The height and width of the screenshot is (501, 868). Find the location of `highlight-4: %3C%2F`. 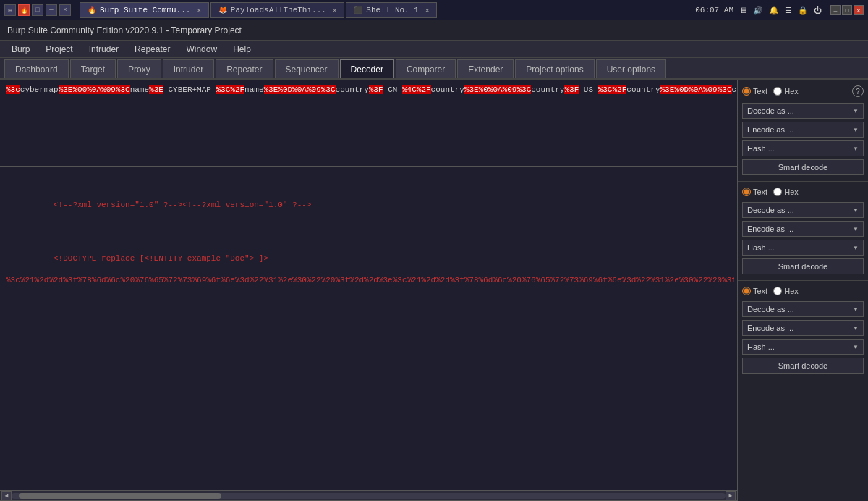

highlight-4: %3C%2F is located at coordinates (231, 90).